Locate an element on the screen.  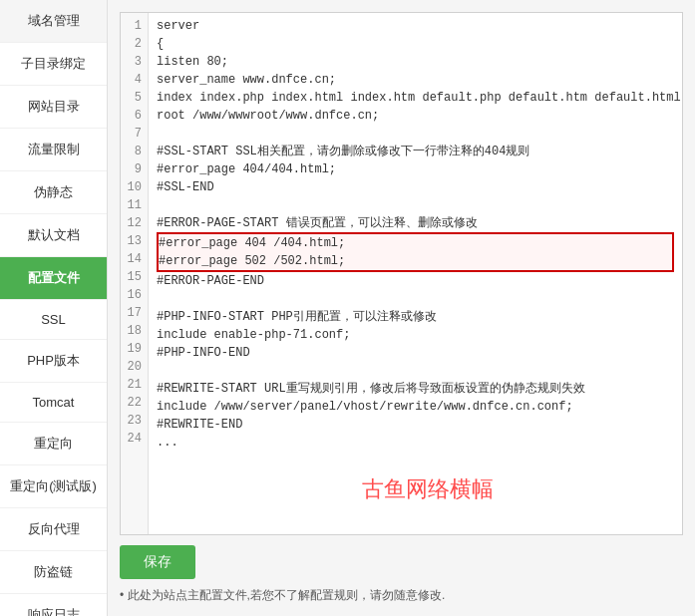
sidebar-item-site-dir: 网站目录 is located at coordinates (54, 108).